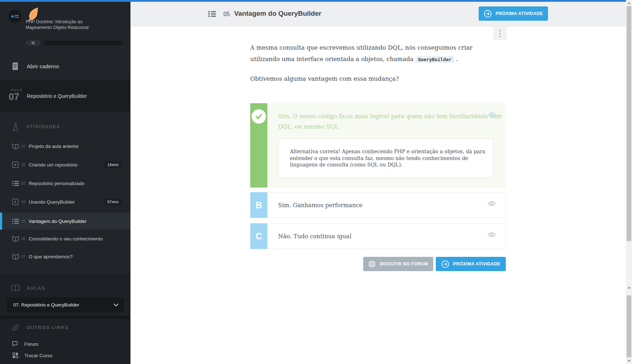  What do you see at coordinates (65, 344) in the screenshot?
I see `sidebar-item-forum: Fórum` at bounding box center [65, 344].